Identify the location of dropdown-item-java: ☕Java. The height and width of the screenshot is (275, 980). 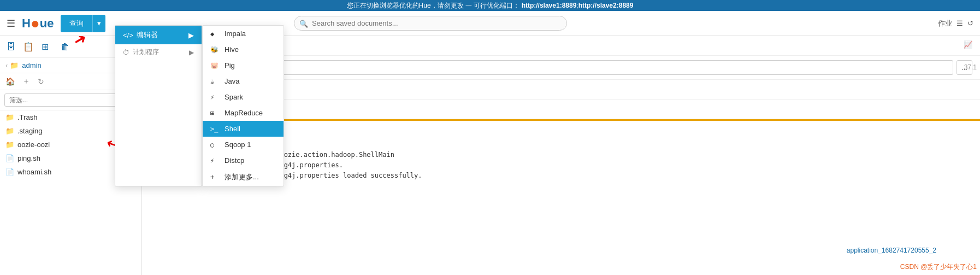
(243, 81).